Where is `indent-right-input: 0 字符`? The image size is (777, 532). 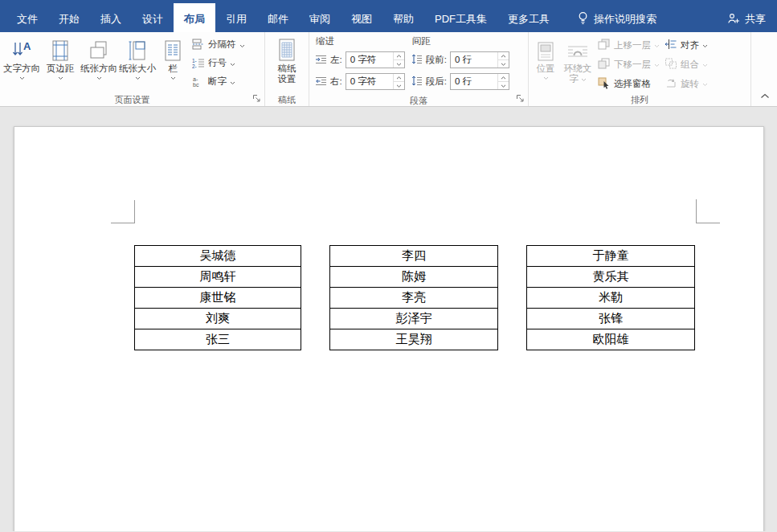
indent-right-input: 0 字符 is located at coordinates (375, 82).